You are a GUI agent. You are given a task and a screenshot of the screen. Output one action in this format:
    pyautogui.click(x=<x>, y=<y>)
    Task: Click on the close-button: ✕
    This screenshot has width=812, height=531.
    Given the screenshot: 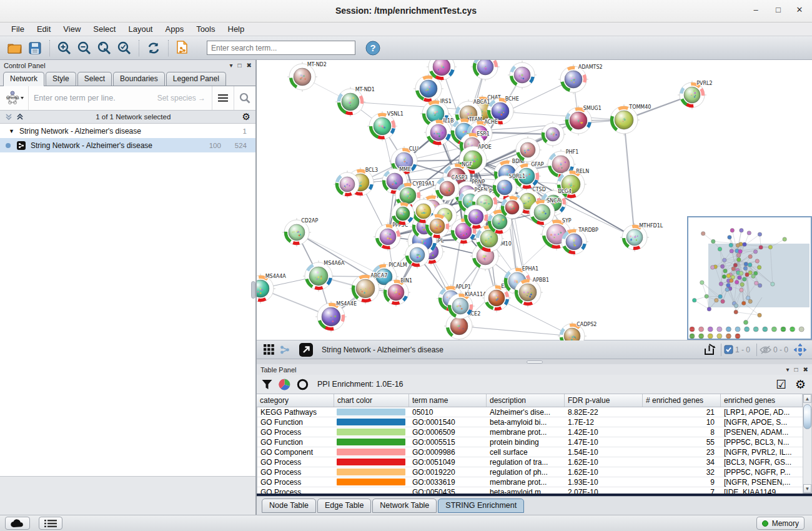 What is the action you would take?
    pyautogui.click(x=800, y=11)
    